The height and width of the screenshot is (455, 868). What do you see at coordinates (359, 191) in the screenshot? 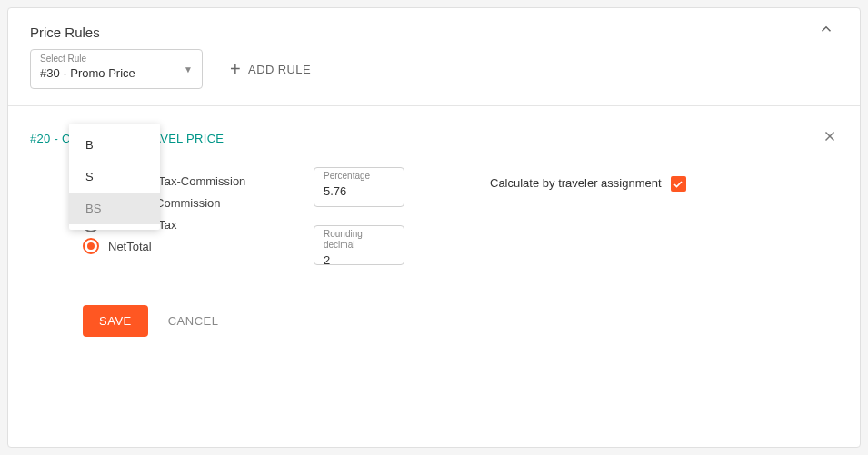
I see `percentage-value: 5.76` at bounding box center [359, 191].